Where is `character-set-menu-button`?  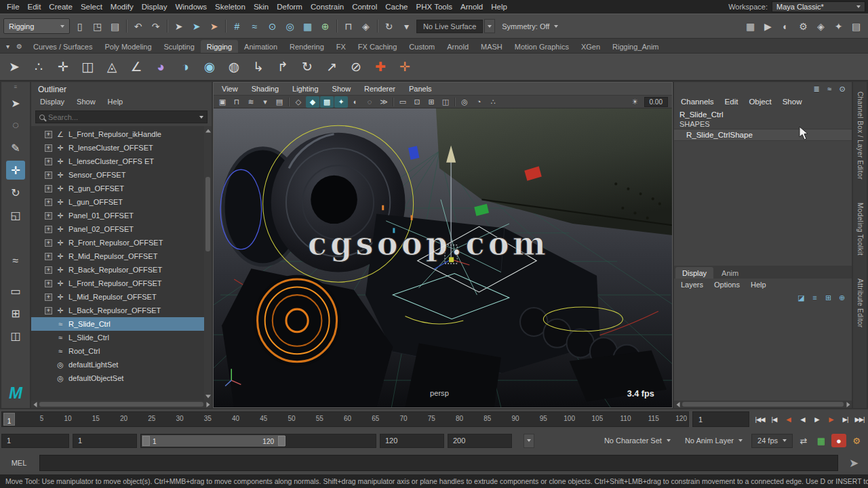
character-set-menu-button is located at coordinates (529, 441).